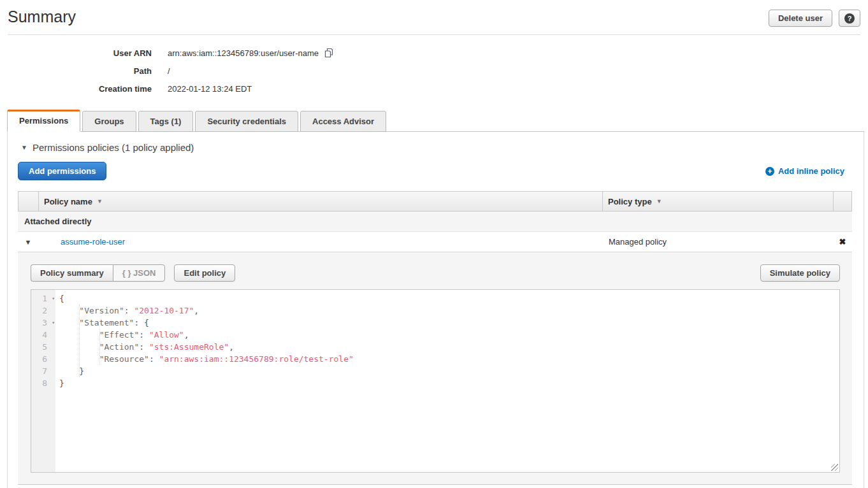  What do you see at coordinates (43, 298) in the screenshot?
I see `line-number: 1▾` at bounding box center [43, 298].